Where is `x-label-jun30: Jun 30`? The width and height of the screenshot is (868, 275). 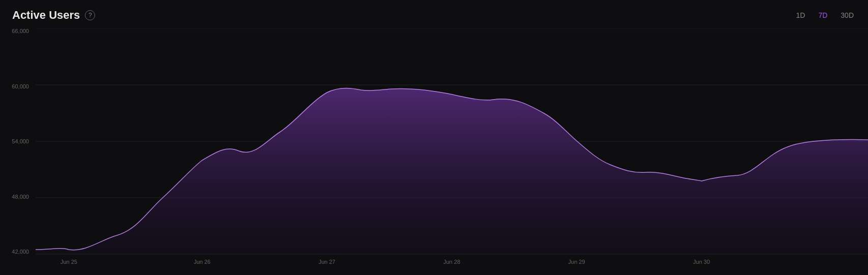 x-label-jun30: Jun 30 is located at coordinates (702, 262).